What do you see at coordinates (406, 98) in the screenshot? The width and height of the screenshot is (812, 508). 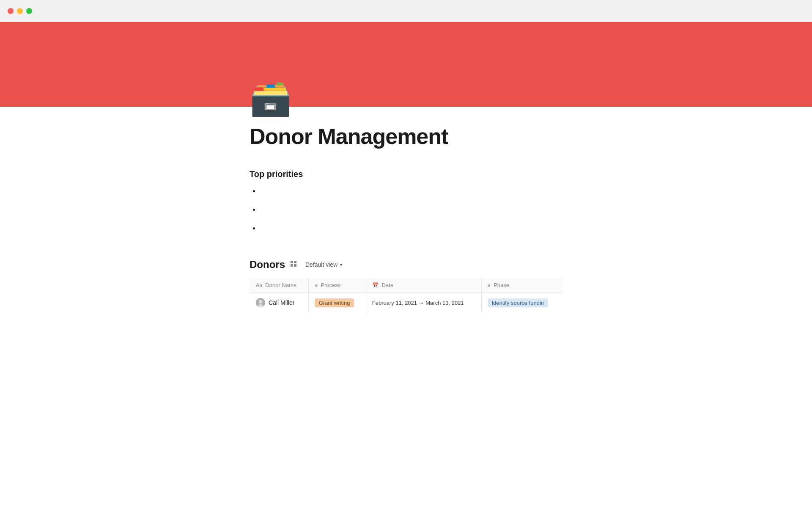 I see `page-icon: 🗃️` at bounding box center [406, 98].